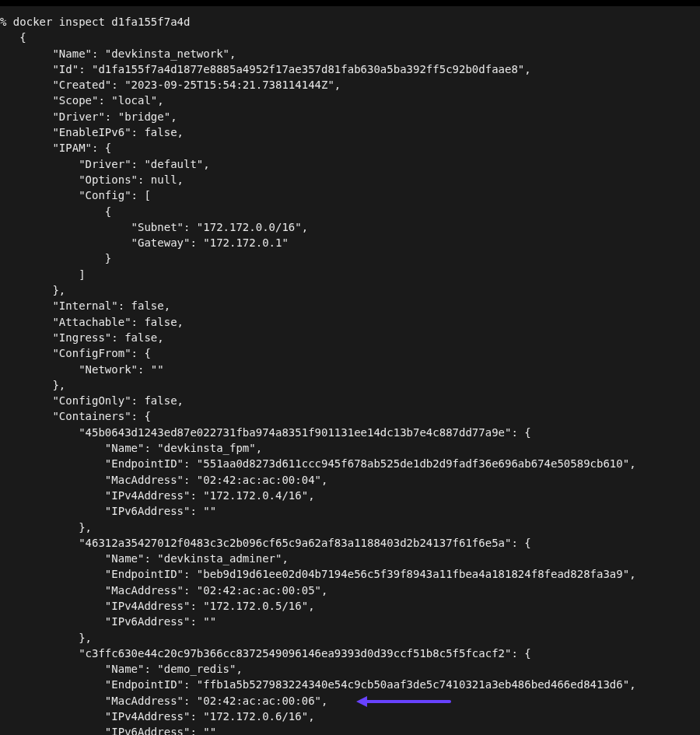 This screenshot has height=735, width=700. Describe the element at coordinates (350, 322) in the screenshot. I see `output-line: "Attachable": false,` at that location.